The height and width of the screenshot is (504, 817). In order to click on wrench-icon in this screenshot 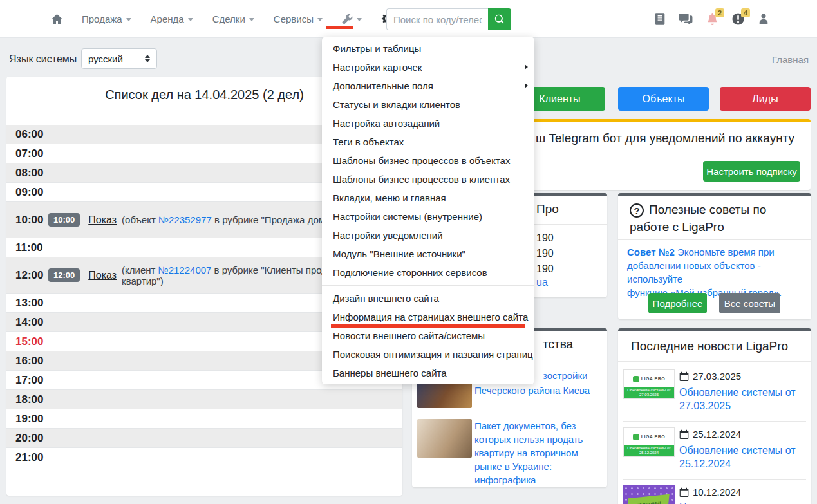, I will do `click(348, 19)`.